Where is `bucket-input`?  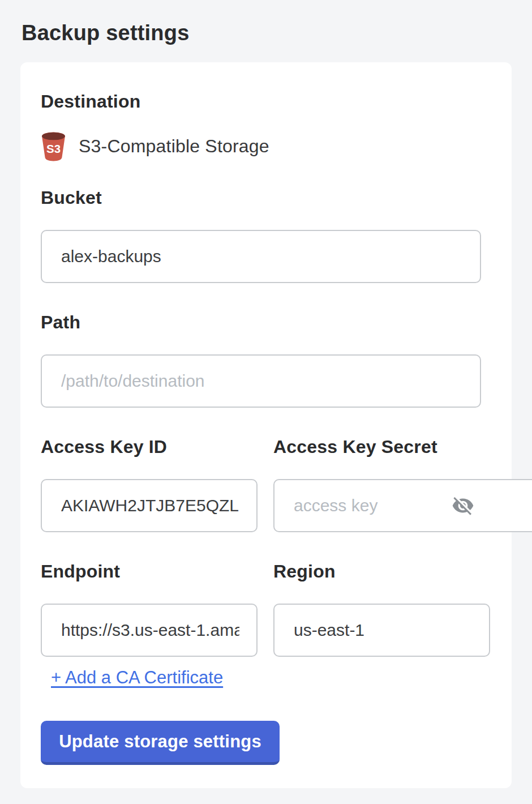
bucket-input is located at coordinates (261, 256).